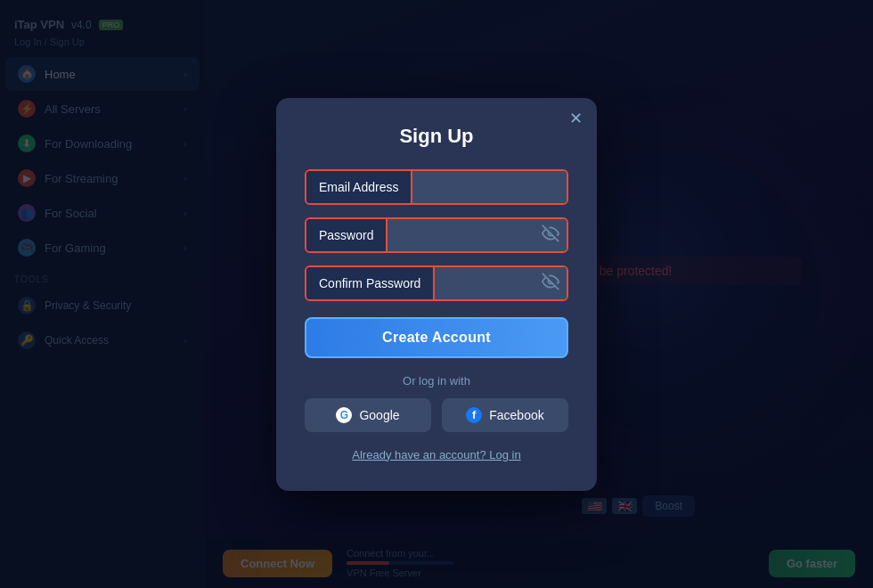  Describe the element at coordinates (344, 415) in the screenshot. I see `google-icon: G` at that location.